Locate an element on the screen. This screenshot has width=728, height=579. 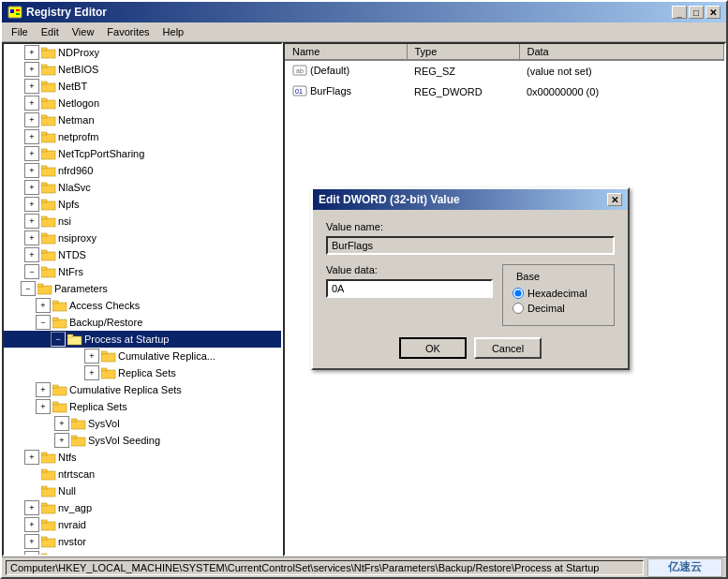
expand-uhci1394: + is located at coordinates (32, 553).